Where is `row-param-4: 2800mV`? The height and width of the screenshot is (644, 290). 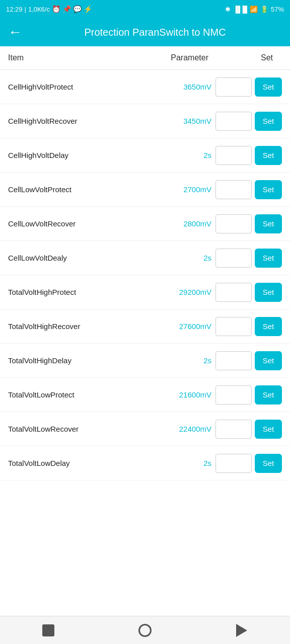
row-param-4: 2800mV is located at coordinates (162, 223).